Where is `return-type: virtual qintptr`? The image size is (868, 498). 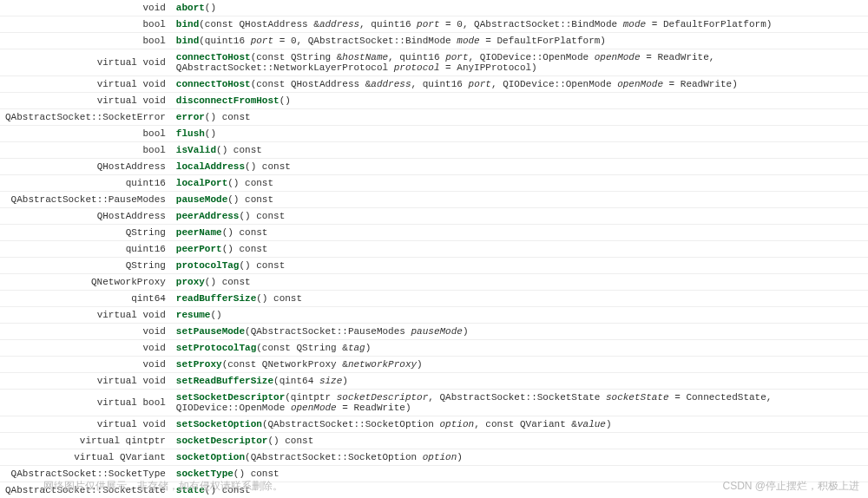
return-type: virtual qintptr is located at coordinates (85, 441).